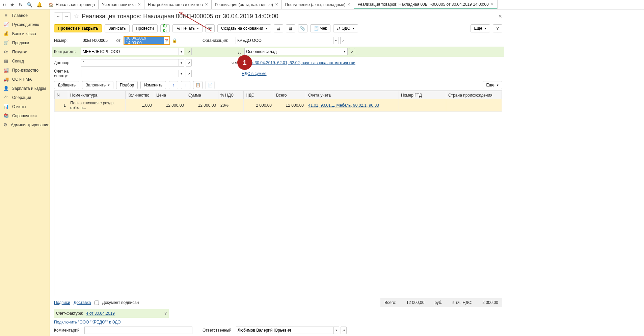  I want to click on sign-link: Подписи, so click(62, 303).